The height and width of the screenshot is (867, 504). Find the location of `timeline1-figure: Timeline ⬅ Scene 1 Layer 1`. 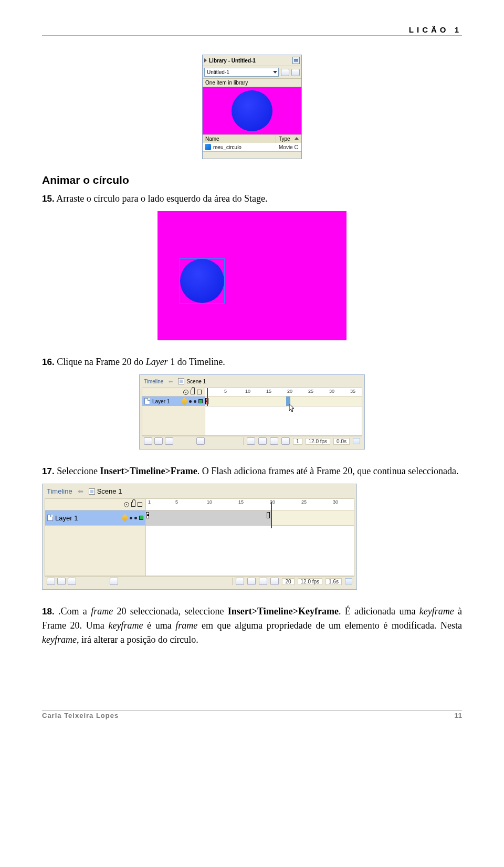

timeline1-figure: Timeline ⬅ Scene 1 Layer 1 is located at coordinates (252, 412).